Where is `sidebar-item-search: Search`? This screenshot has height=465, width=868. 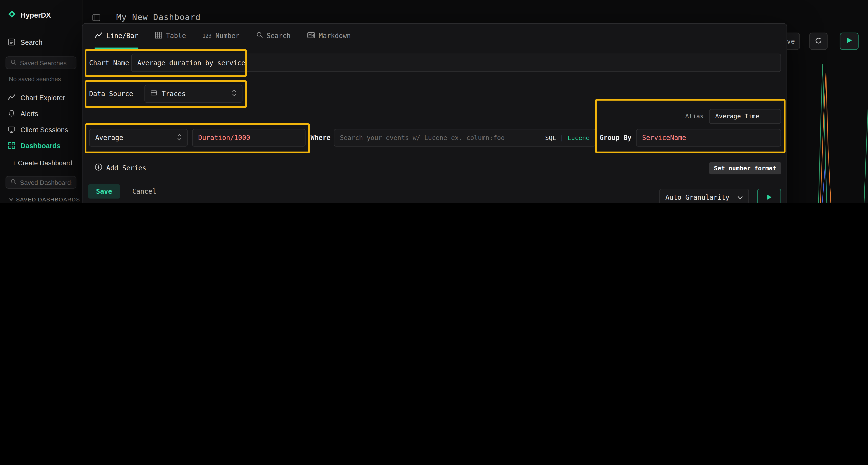 sidebar-item-search: Search is located at coordinates (41, 42).